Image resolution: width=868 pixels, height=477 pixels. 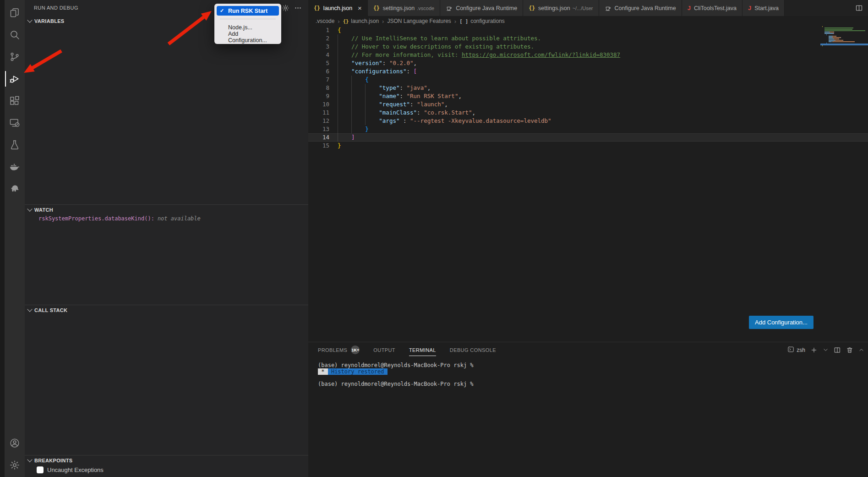 What do you see at coordinates (338, 8) in the screenshot?
I see `tab-launch-json: {}launch.json×` at bounding box center [338, 8].